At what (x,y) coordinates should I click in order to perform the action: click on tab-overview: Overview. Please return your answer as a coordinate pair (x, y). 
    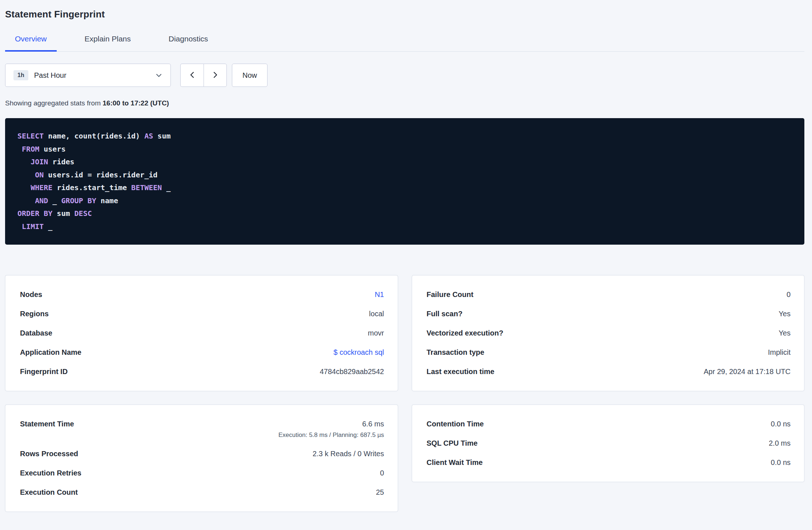
    Looking at the image, I should click on (31, 43).